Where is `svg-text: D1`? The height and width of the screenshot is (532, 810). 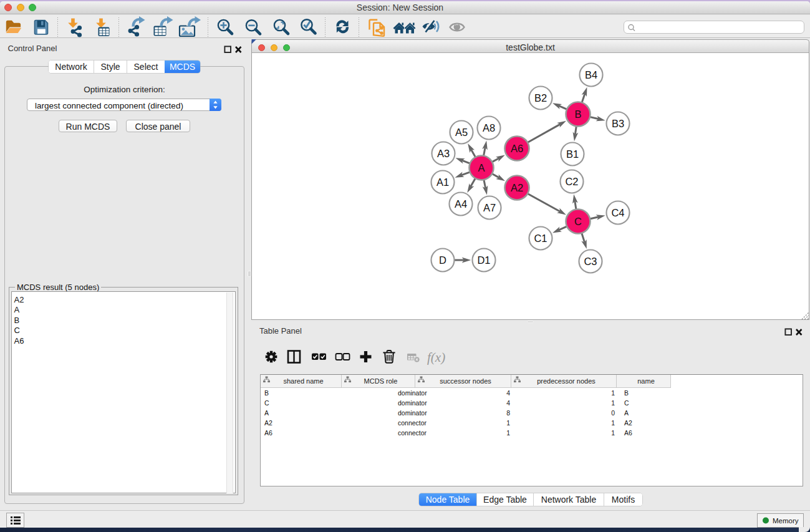
svg-text: D1 is located at coordinates (484, 260).